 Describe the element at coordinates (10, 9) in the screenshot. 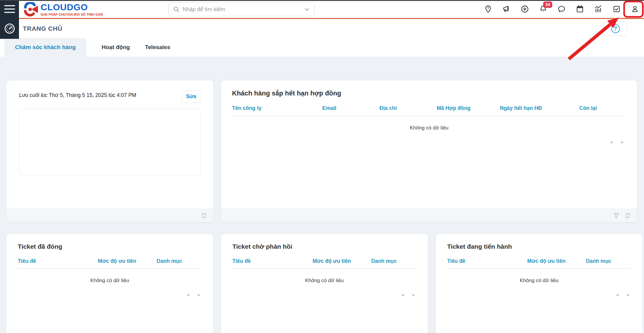

I see `hamburger-menu-button` at that location.